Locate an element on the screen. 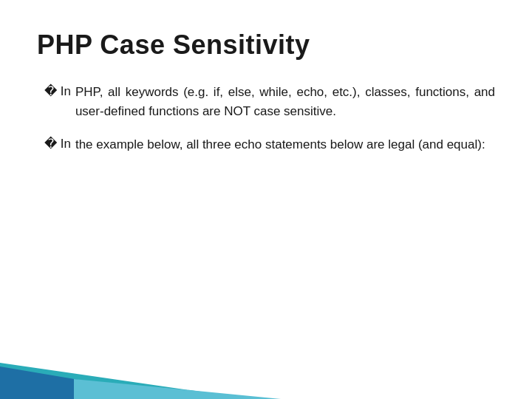  bullet-marker-1: � In is located at coordinates (58, 92).